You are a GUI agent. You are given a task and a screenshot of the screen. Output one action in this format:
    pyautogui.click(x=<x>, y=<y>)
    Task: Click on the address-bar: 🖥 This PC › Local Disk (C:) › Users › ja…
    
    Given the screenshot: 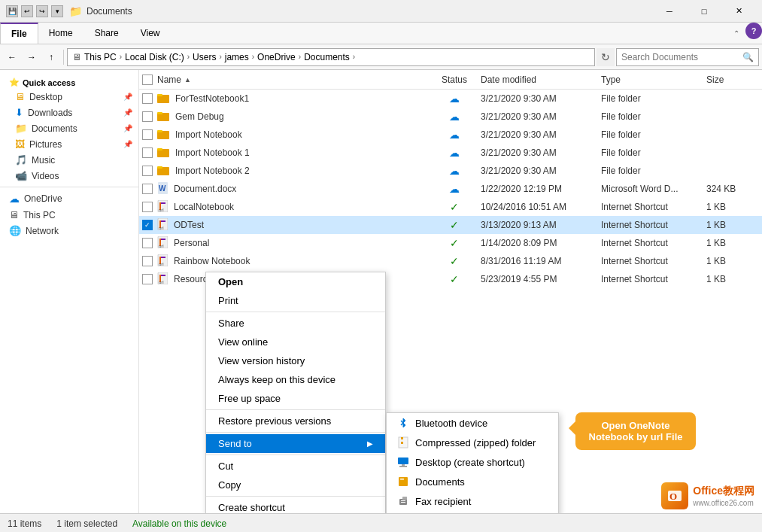 What is the action you would take?
    pyautogui.click(x=331, y=57)
    